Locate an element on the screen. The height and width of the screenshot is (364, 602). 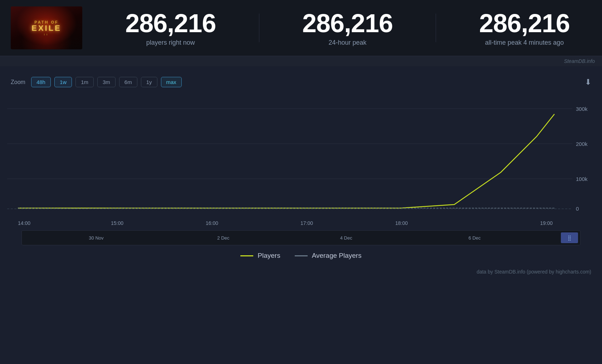
svg-text: 14:00 is located at coordinates (24, 223).